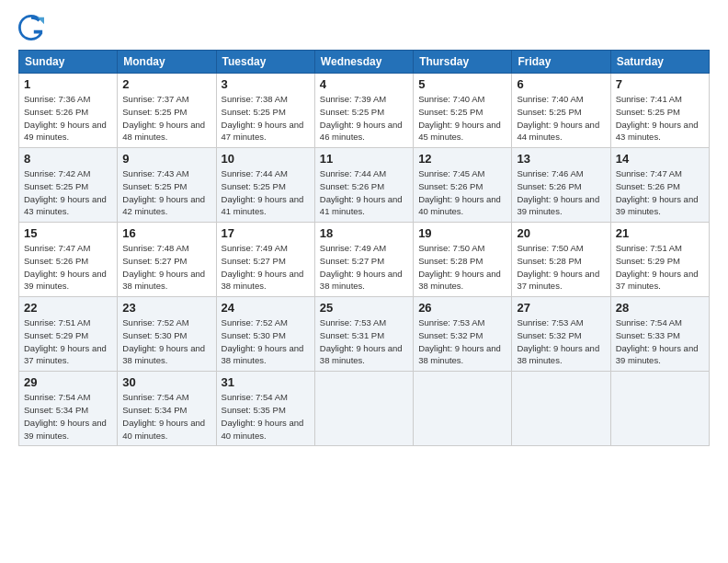 The width and height of the screenshot is (728, 563). What do you see at coordinates (364, 110) in the screenshot?
I see `calendar-week-1: 1Sunrise: 7:36 AMSunset: 5:26 PMDaylight…` at bounding box center [364, 110].